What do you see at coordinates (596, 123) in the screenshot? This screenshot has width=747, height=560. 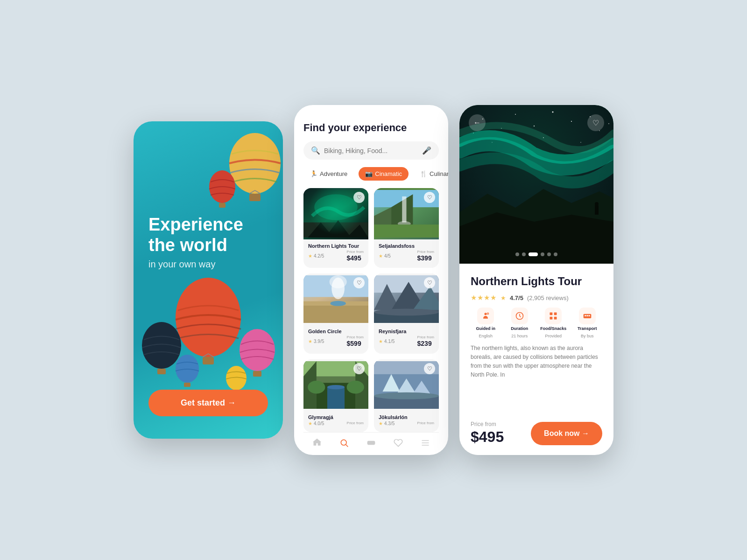 I see `favorite-button-detail: ♡` at bounding box center [596, 123].